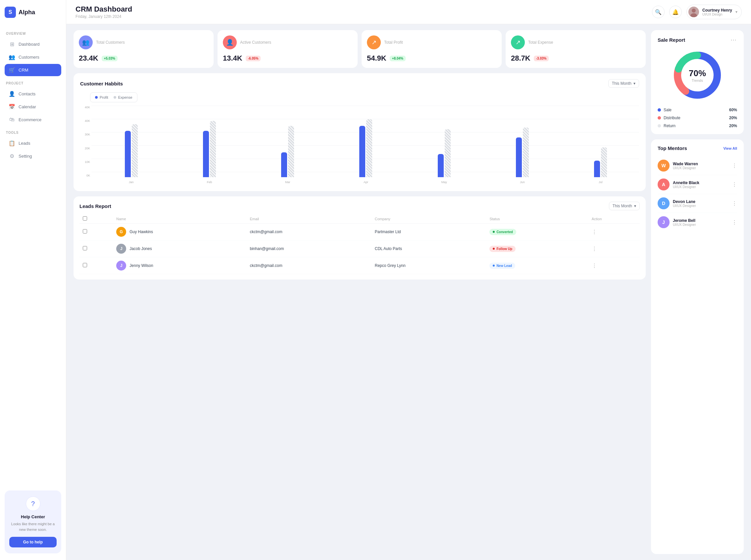 Image resolution: width=751 pixels, height=560 pixels. What do you see at coordinates (624, 206) in the screenshot?
I see `leads-period-select: This Month ▾` at bounding box center [624, 206].